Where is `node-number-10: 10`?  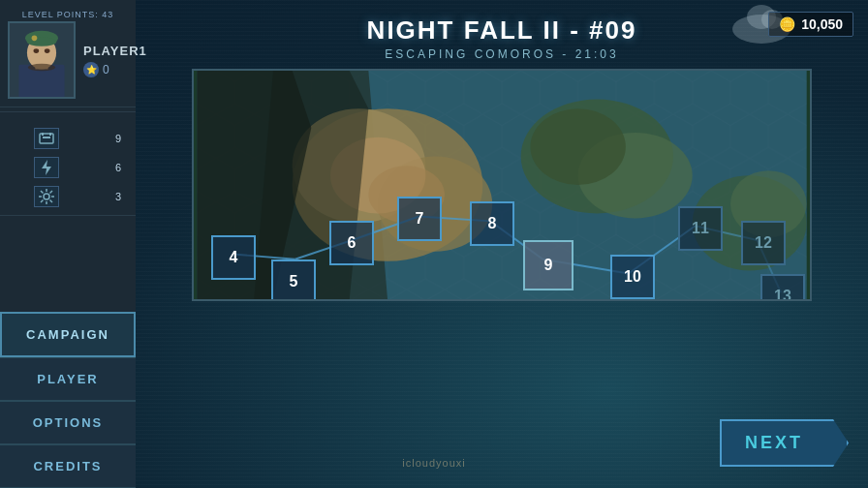 node-number-10: 10 is located at coordinates (633, 277).